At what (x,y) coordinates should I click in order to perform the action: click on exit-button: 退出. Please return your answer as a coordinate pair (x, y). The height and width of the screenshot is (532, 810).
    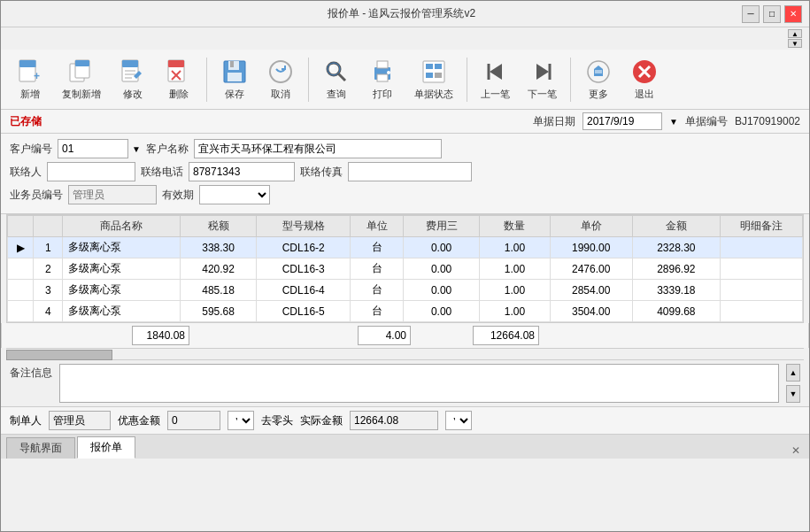
    Looking at the image, I should click on (644, 80).